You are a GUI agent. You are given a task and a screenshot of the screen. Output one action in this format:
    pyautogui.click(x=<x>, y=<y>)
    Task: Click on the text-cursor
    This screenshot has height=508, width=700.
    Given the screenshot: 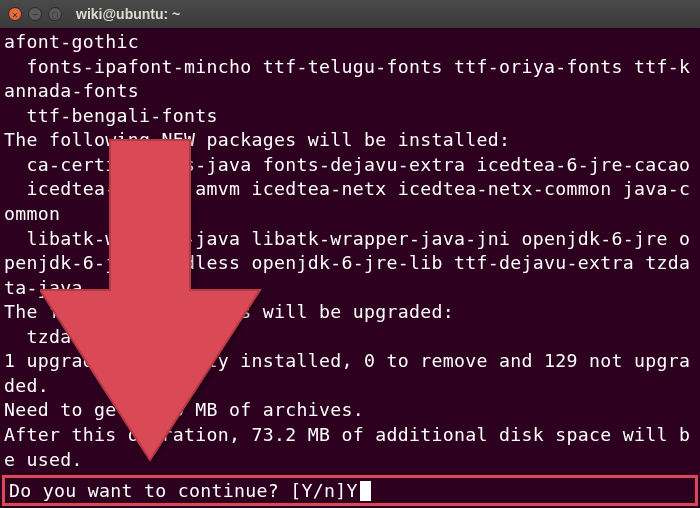 What is the action you would take?
    pyautogui.click(x=366, y=491)
    